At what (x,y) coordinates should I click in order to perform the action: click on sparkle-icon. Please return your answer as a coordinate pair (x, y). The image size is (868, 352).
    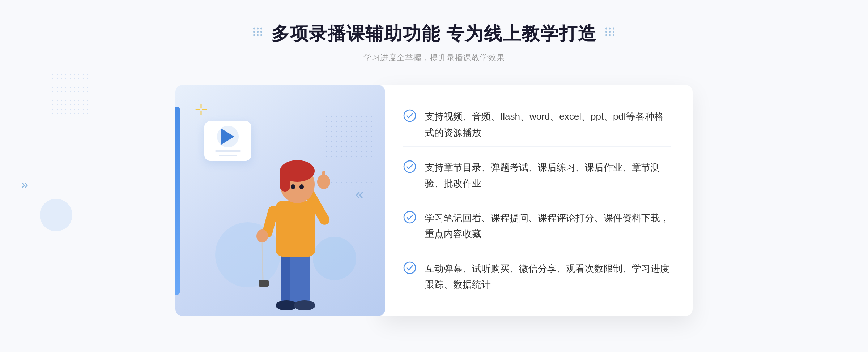
    Looking at the image, I should click on (201, 110).